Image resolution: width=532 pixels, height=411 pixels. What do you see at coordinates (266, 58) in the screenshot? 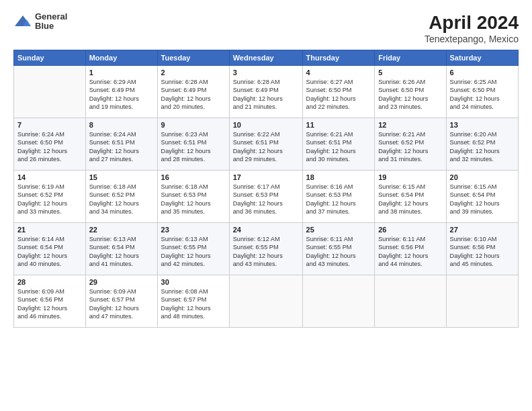
I see `header-day-wednesday: Wednesday` at bounding box center [266, 58].